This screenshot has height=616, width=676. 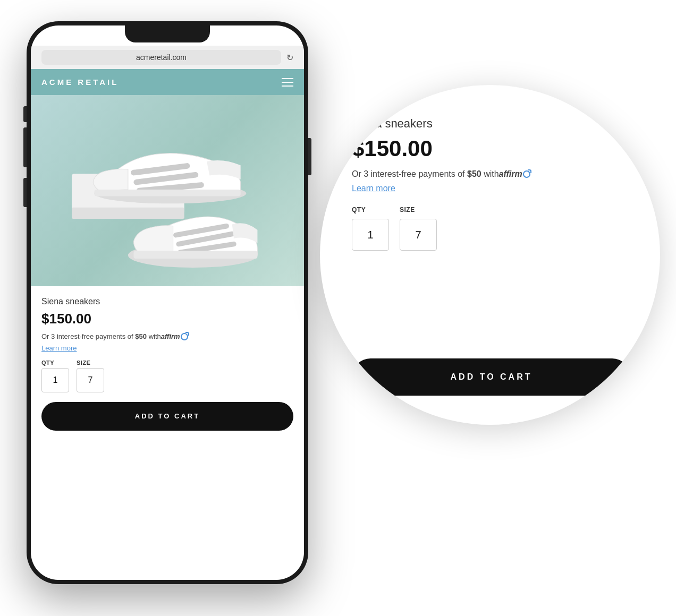 I want to click on url-bar: acmeretail.com, so click(x=162, y=57).